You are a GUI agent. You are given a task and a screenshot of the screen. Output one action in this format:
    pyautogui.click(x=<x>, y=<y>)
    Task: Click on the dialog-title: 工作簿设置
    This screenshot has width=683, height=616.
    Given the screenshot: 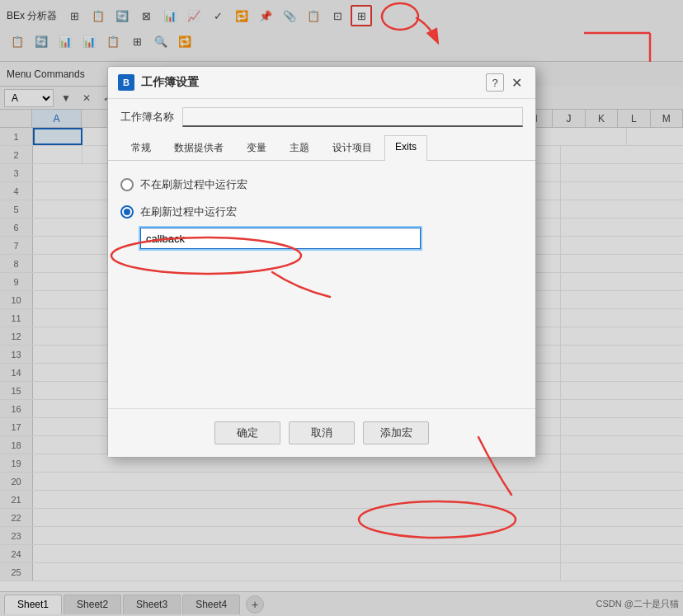 What is the action you would take?
    pyautogui.click(x=313, y=82)
    